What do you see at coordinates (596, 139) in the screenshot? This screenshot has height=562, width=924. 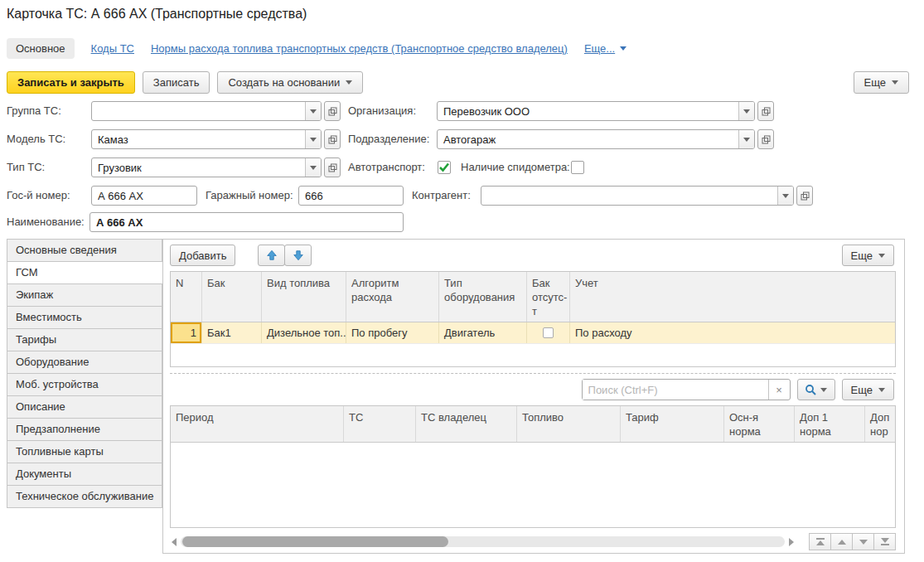 I see `division-field` at bounding box center [596, 139].